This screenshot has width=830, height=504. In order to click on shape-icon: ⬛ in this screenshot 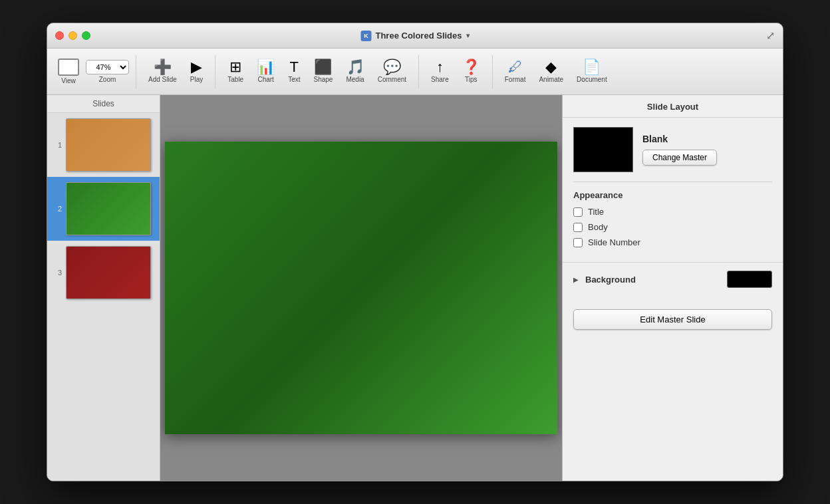, I will do `click(323, 67)`.